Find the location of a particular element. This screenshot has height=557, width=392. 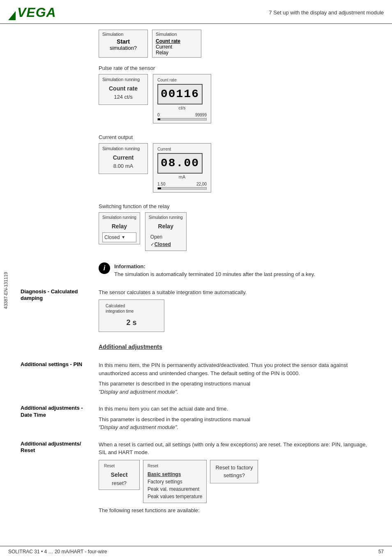

pulse-rate-display: Count rate 00116 ct/s 0 99999 is located at coordinates (182, 99).